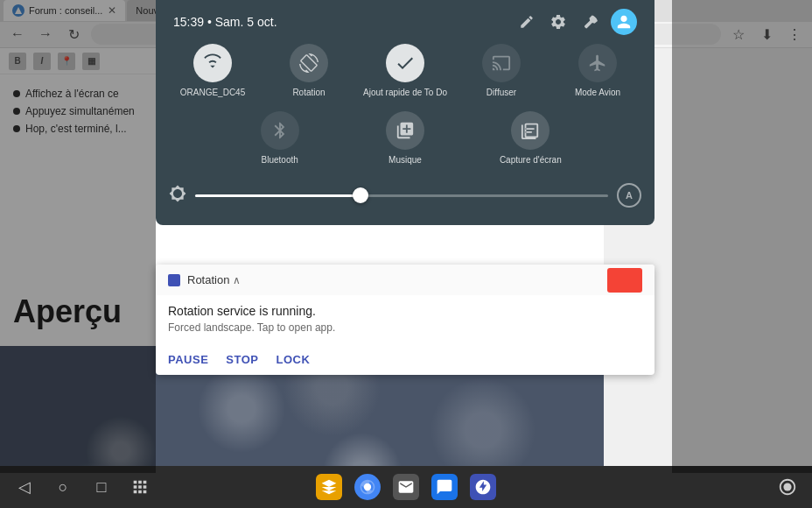 The width and height of the screenshot is (812, 508). Describe the element at coordinates (208, 280) in the screenshot. I see `notif-app-name: Rotation` at that location.